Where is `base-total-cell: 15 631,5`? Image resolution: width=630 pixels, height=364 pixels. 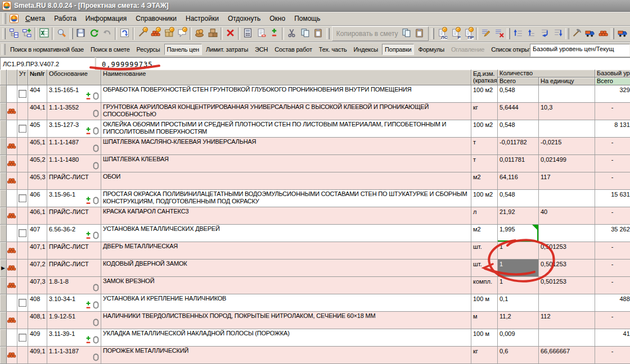 base-total-cell: 15 631,5 is located at coordinates (613, 198).